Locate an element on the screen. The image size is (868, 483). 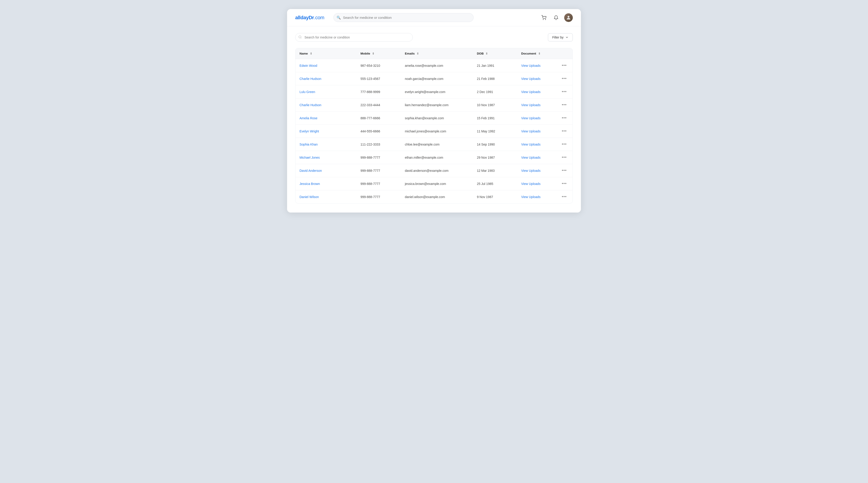
cell-email-4: sophia.khan@example.com is located at coordinates (437, 118).